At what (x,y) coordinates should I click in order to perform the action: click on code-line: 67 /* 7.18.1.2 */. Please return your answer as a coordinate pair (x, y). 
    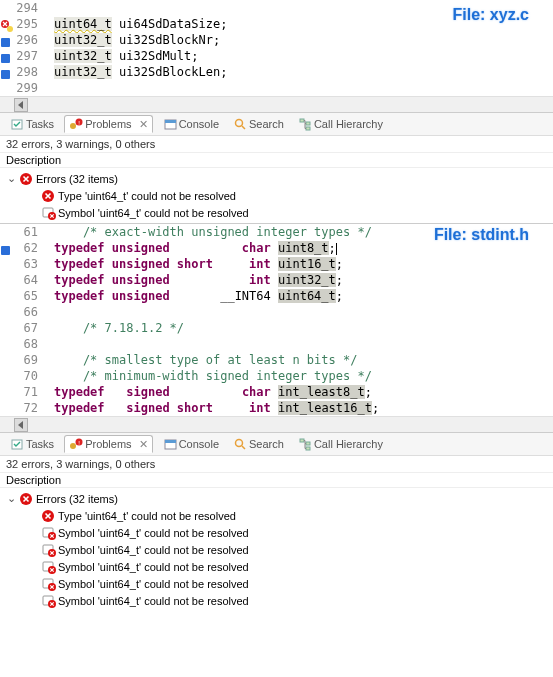
    Looking at the image, I should click on (276, 328).